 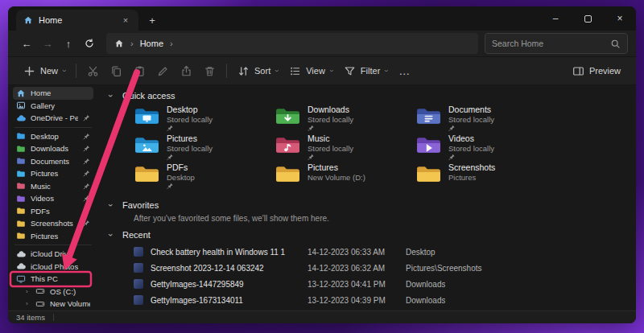 What do you see at coordinates (258, 71) in the screenshot?
I see `sort-button: Sort ›` at bounding box center [258, 71].